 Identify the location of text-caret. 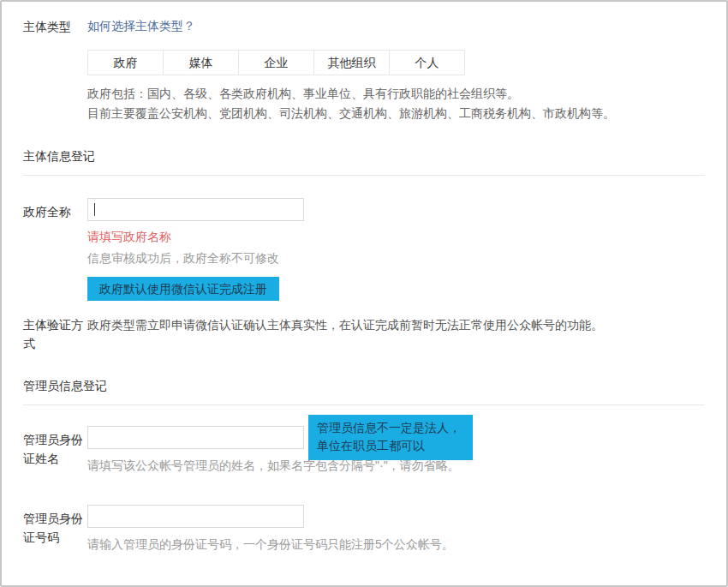
(94, 209).